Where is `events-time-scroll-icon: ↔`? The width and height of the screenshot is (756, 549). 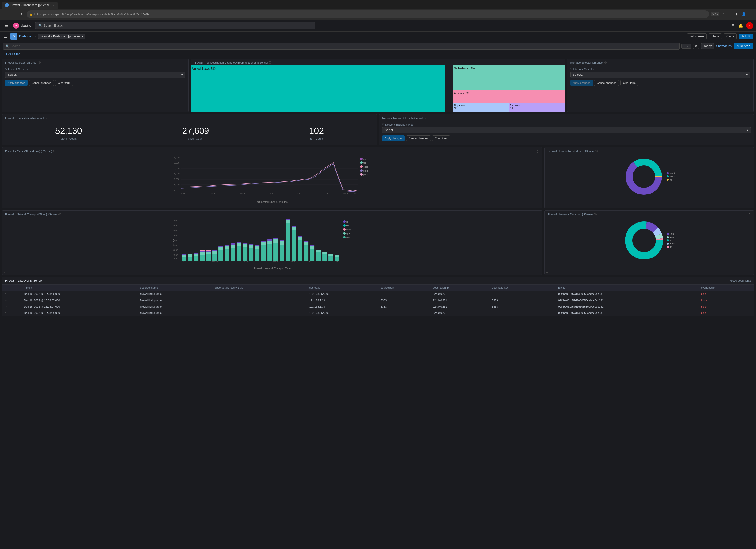 events-time-scroll-icon: ↔ is located at coordinates (5, 206).